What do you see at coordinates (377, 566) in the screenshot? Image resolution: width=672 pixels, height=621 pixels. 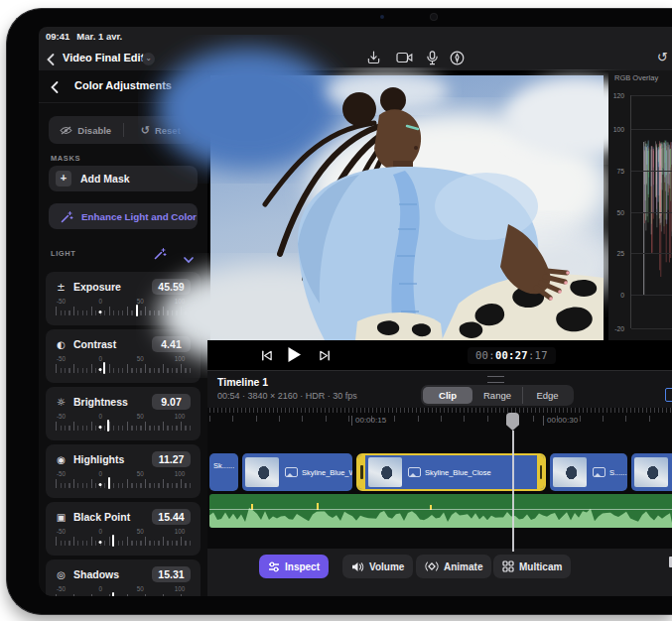 I see `volume-button: Volume` at bounding box center [377, 566].